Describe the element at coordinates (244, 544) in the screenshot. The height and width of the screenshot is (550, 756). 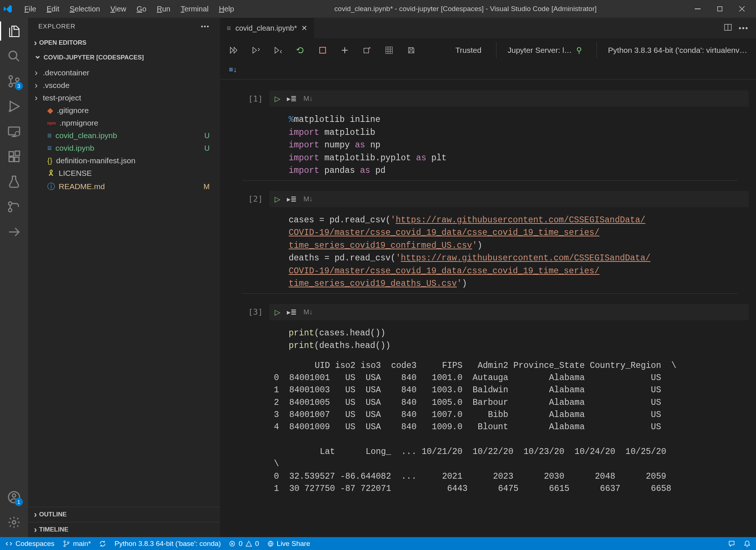
I see `problems-status: 0 0` at that location.